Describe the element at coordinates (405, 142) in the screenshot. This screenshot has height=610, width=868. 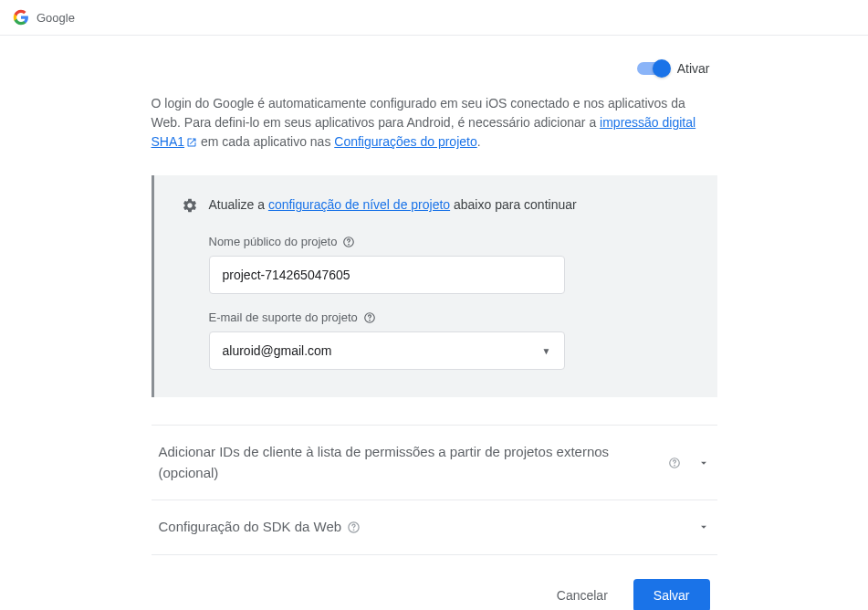
I see `project-settings-link: Configurações do projeto` at that location.